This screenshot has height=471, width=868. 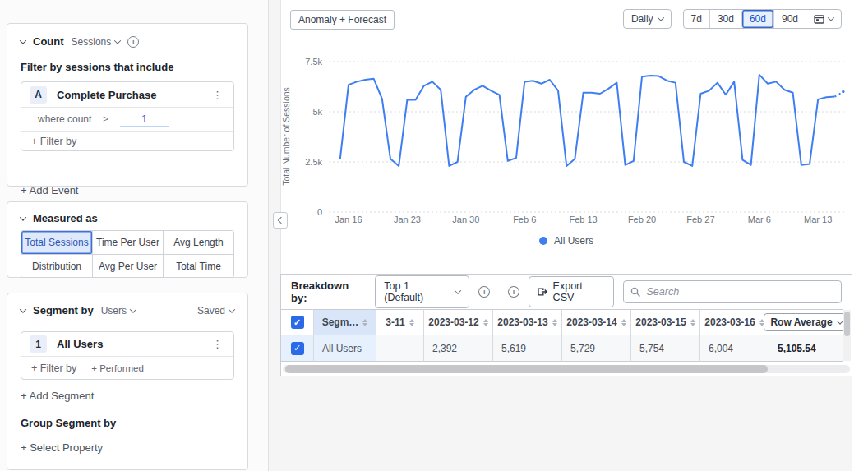 I want to click on measured-as-option: Total Sessions, so click(x=57, y=242).